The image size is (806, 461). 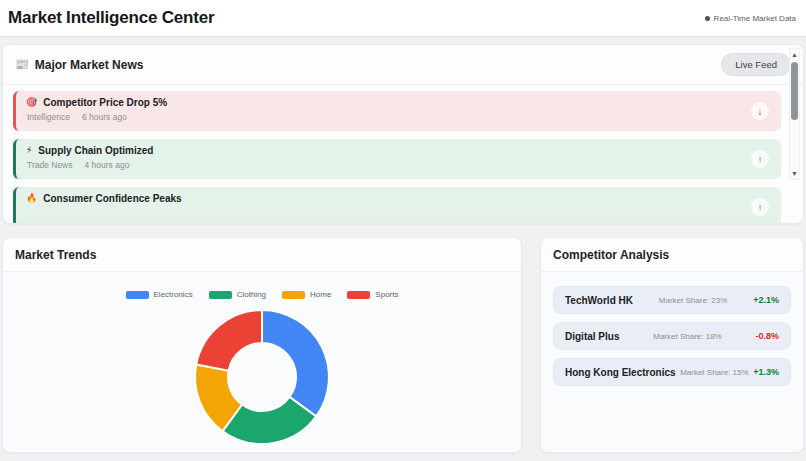 I want to click on competitor-change: -0.8%, so click(x=767, y=336).